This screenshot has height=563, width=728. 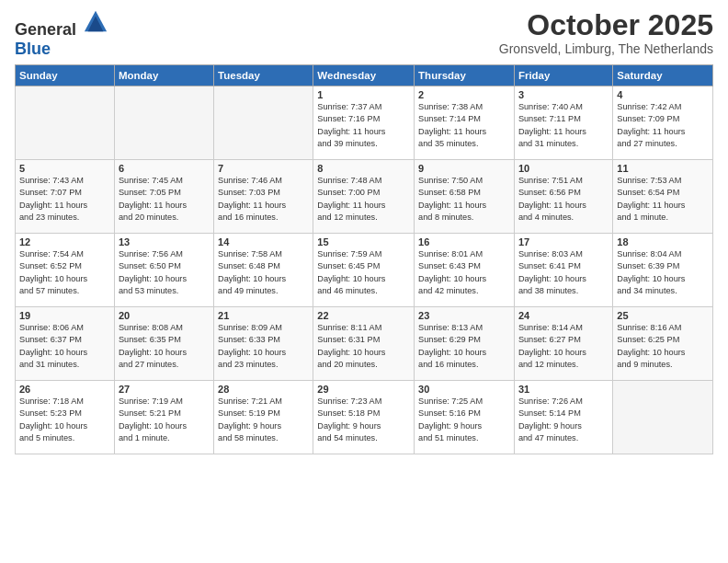 I want to click on calendar-cell: 17Sunrise: 8:03 AM Sunset: 6:41 PM Dayli…, so click(x=563, y=270).